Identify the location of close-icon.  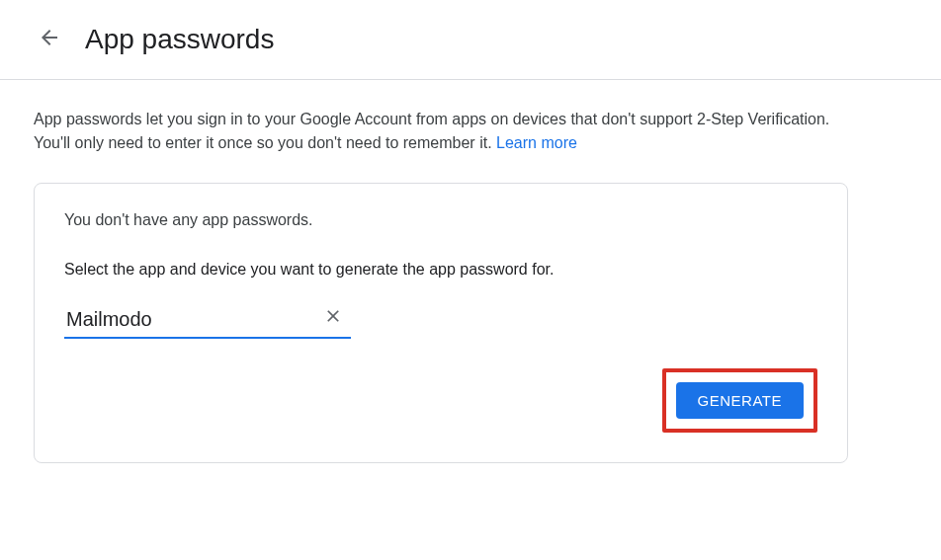
(333, 320).